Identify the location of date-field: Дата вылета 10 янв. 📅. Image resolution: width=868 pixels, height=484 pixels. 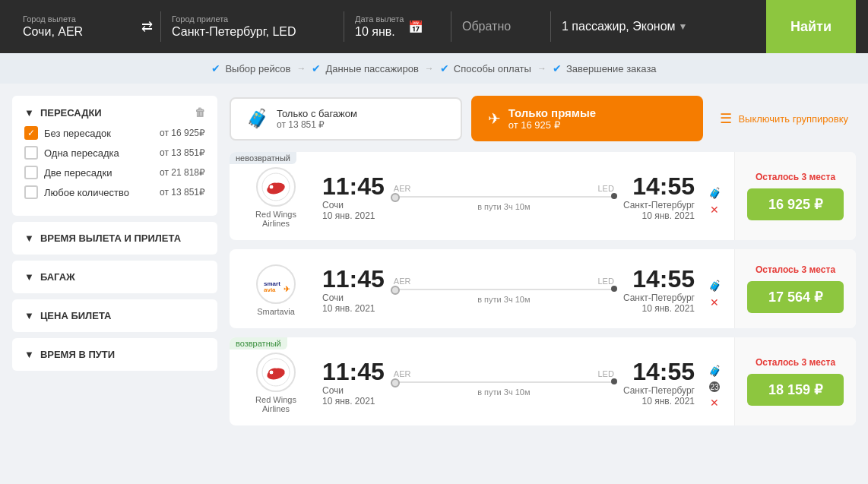
(398, 27).